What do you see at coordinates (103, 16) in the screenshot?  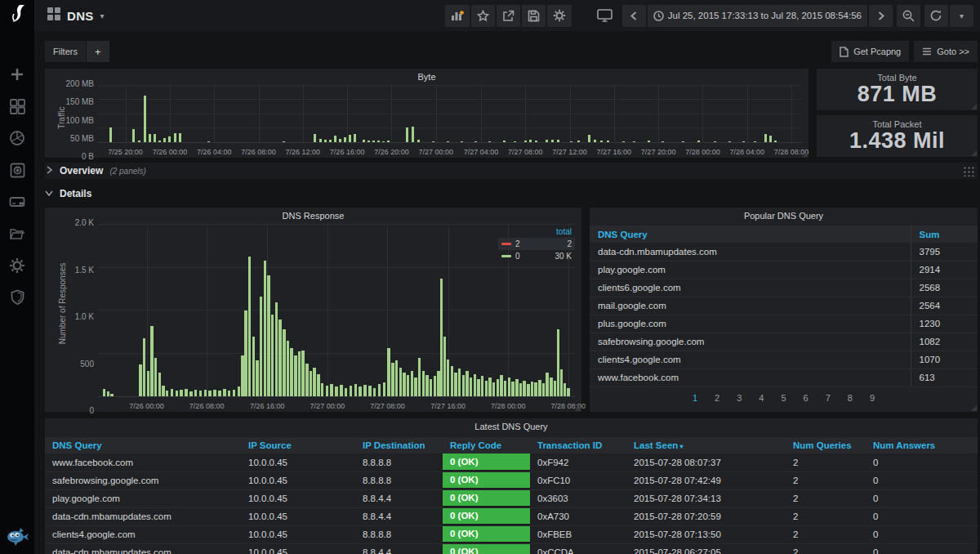 I see `dashboard-caret-icon: ▾` at bounding box center [103, 16].